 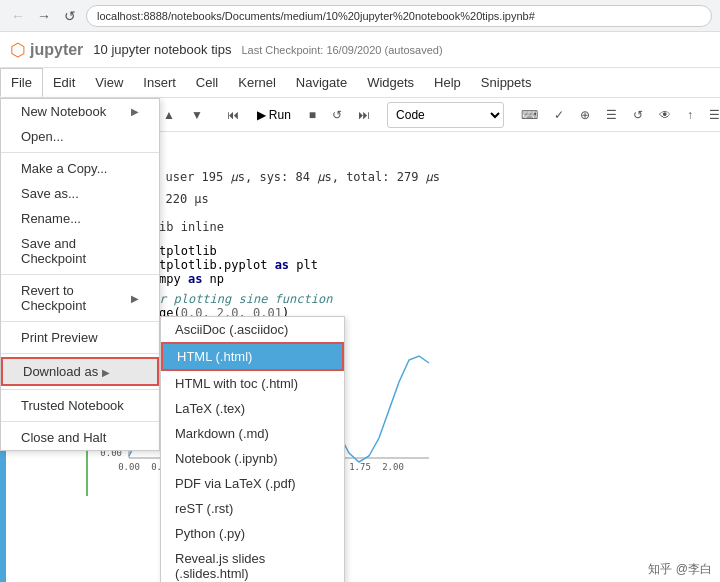 What do you see at coordinates (360, 83) in the screenshot?
I see `menu-bar: File Edit View Insert Cell Kernel Naviga…` at bounding box center [360, 83].